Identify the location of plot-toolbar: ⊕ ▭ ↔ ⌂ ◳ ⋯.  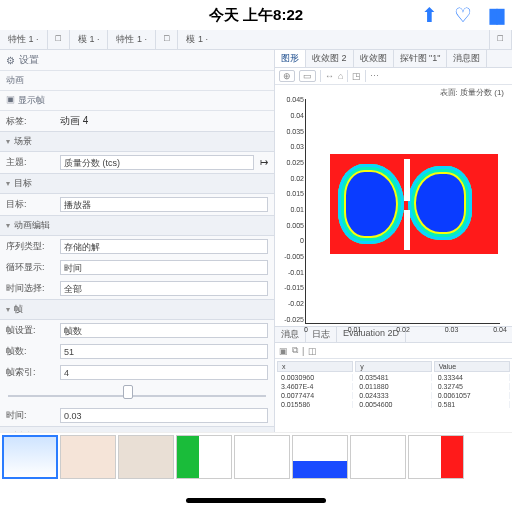
(394, 76).